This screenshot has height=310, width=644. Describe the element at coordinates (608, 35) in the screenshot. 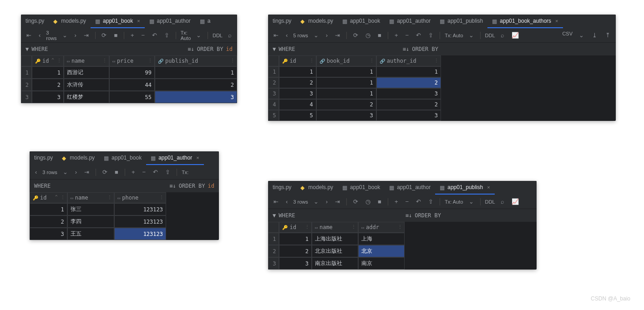

I see `upload-icon: ⤒` at that location.